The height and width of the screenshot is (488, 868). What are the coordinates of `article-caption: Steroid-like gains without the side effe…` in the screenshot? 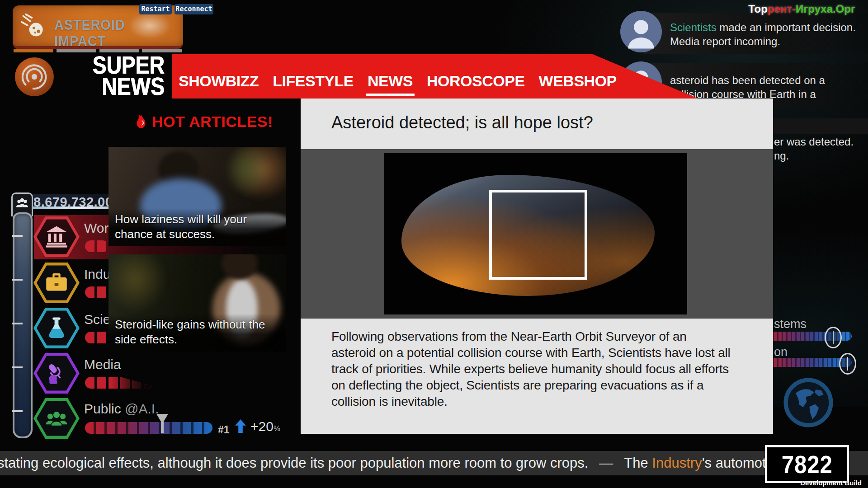 It's located at (197, 333).